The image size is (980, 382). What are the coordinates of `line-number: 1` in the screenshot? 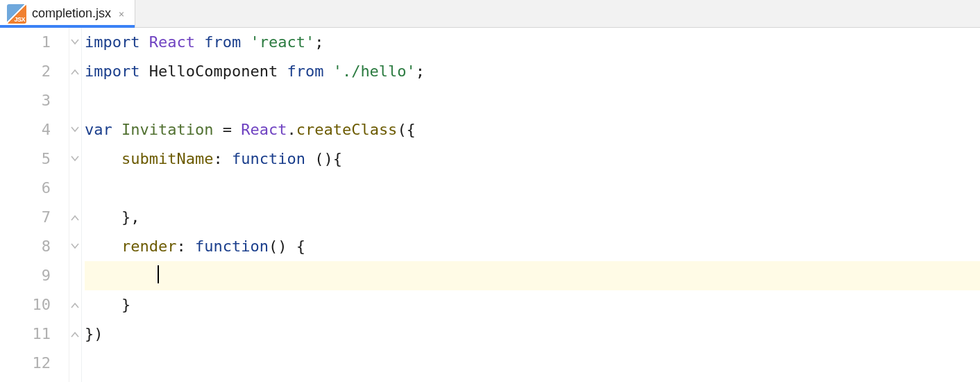 It's located at (25, 42).